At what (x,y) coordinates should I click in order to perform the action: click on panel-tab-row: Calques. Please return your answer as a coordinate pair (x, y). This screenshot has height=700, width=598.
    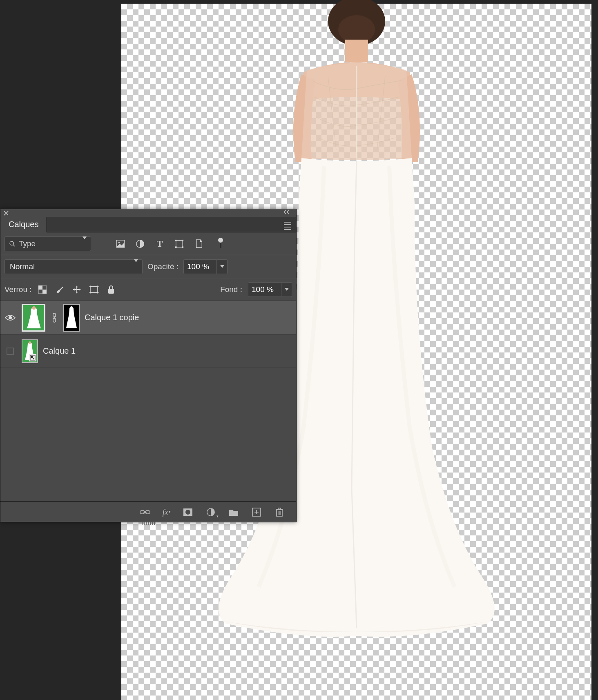
    Looking at the image, I should click on (148, 225).